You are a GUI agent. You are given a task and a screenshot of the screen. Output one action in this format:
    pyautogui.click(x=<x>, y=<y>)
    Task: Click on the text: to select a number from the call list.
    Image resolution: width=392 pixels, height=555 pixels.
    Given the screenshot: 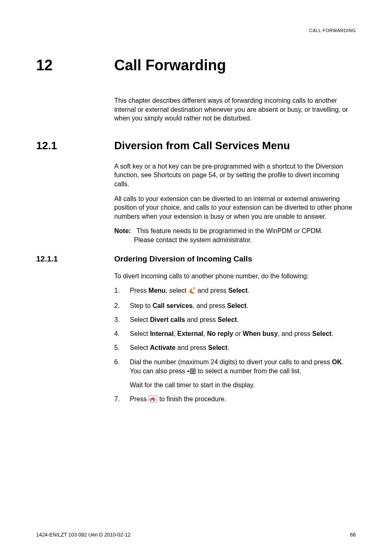 What is the action you would take?
    pyautogui.click(x=249, y=371)
    